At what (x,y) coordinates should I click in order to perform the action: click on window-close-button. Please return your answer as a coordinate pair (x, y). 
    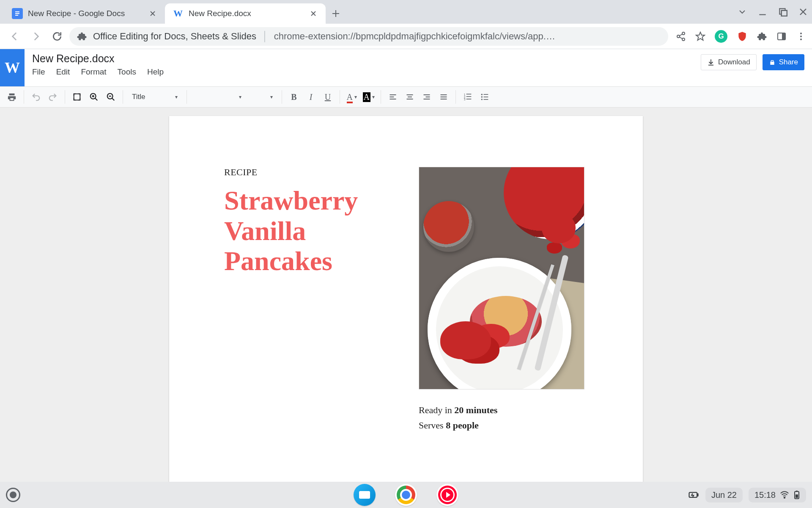
    Looking at the image, I should click on (803, 12).